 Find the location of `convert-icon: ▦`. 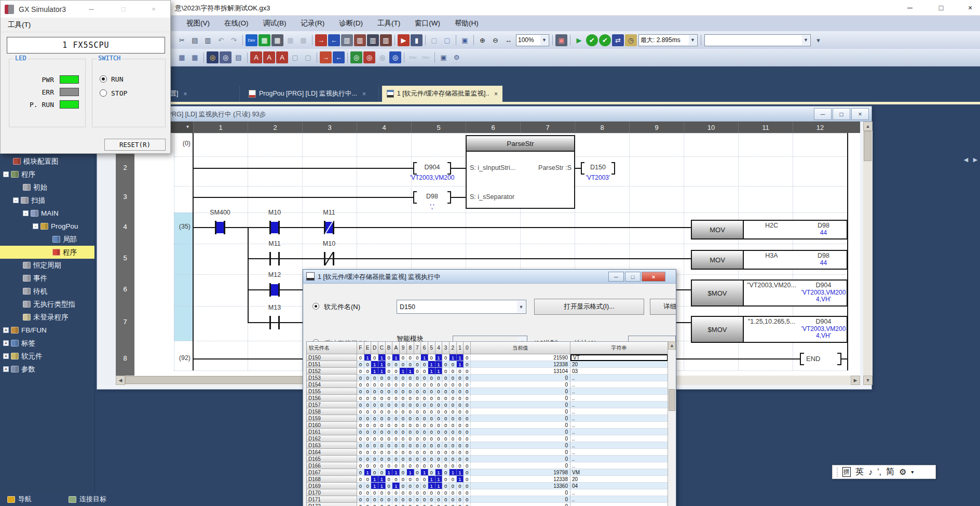

convert-icon: ▦ is located at coordinates (195, 57).